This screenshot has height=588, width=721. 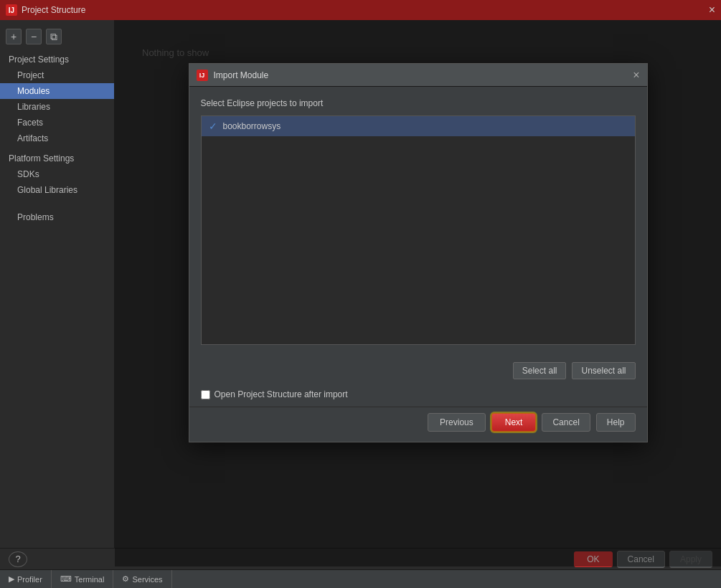 I want to click on profiler-icon: ▶, so click(x=11, y=579).